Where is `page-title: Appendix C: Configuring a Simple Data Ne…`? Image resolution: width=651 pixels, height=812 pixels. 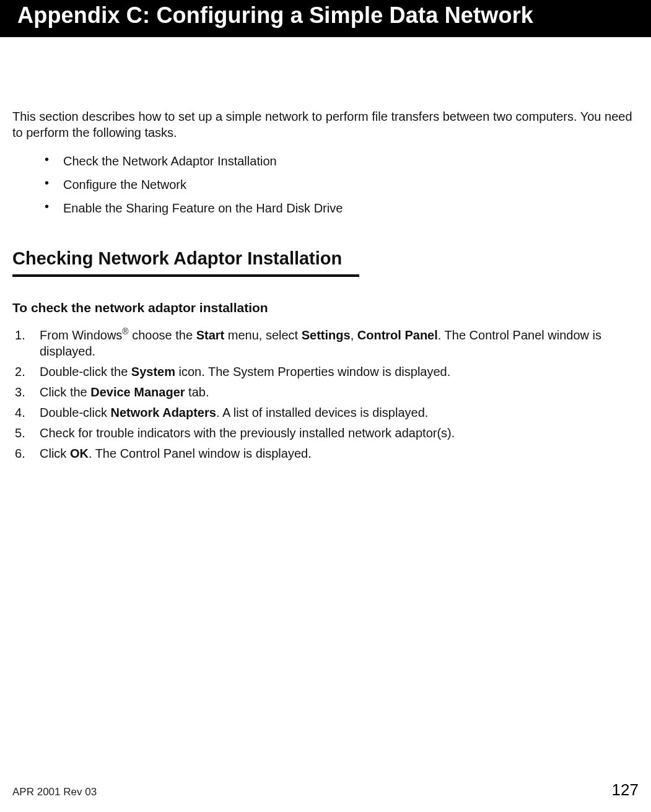 page-title: Appendix C: Configuring a Simple Data Ne… is located at coordinates (275, 15).